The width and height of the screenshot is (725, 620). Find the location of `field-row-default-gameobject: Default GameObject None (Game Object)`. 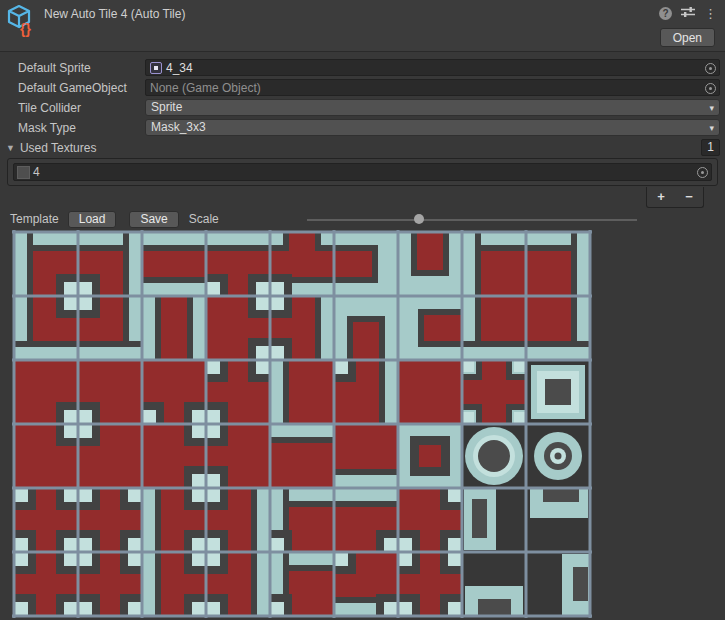

field-row-default-gameobject: Default GameObject None (Game Object) is located at coordinates (369, 88).